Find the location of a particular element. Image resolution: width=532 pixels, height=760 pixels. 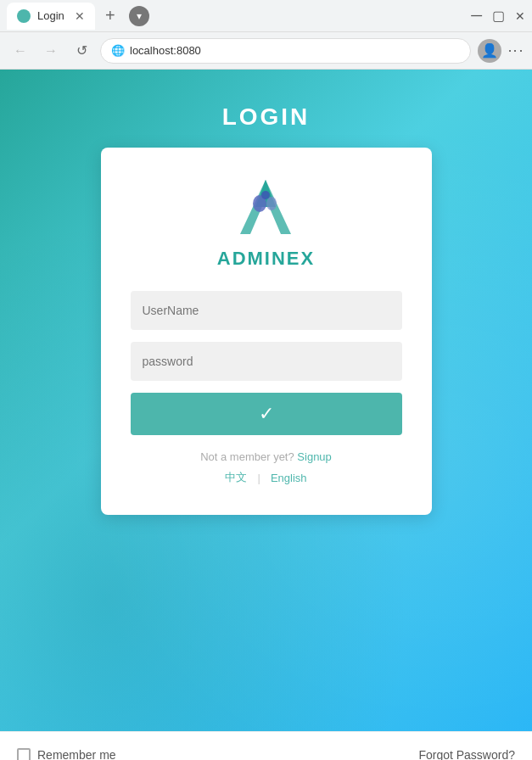

username-input is located at coordinates (266, 310).